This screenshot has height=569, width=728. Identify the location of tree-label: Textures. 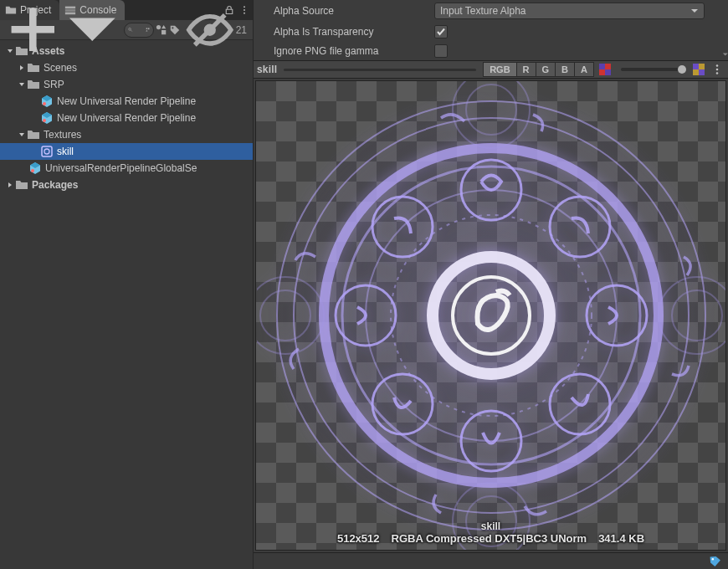
(62, 135).